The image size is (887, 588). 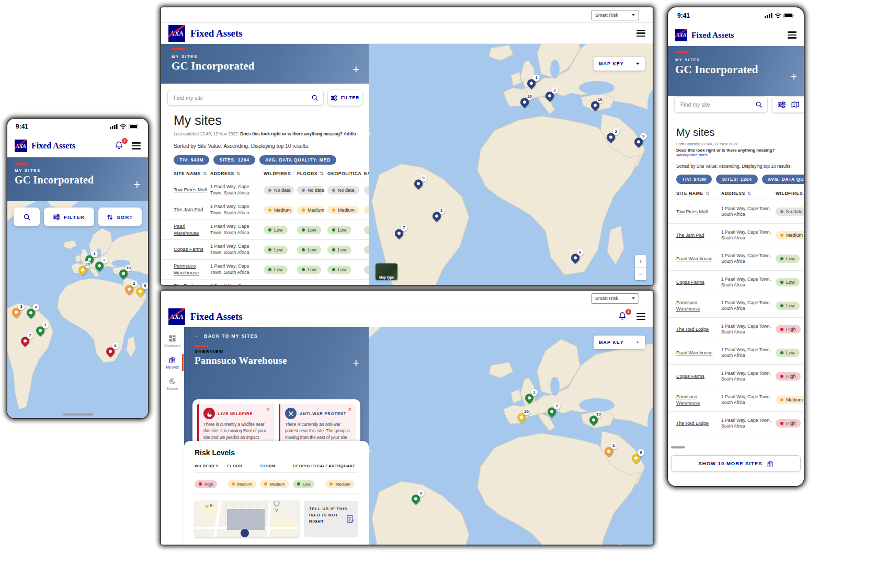 What do you see at coordinates (173, 384) in the screenshot?
I see `nav-item-explore: Explore` at bounding box center [173, 384].